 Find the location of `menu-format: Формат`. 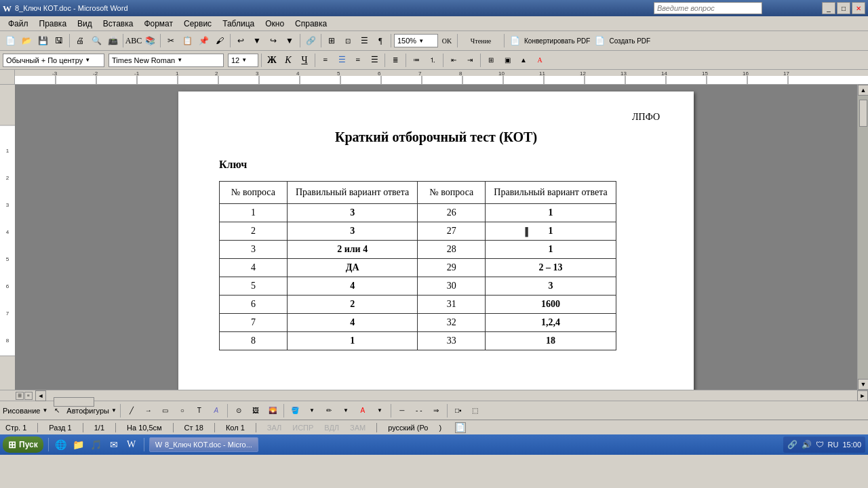

menu-format: Формат is located at coordinates (159, 24).